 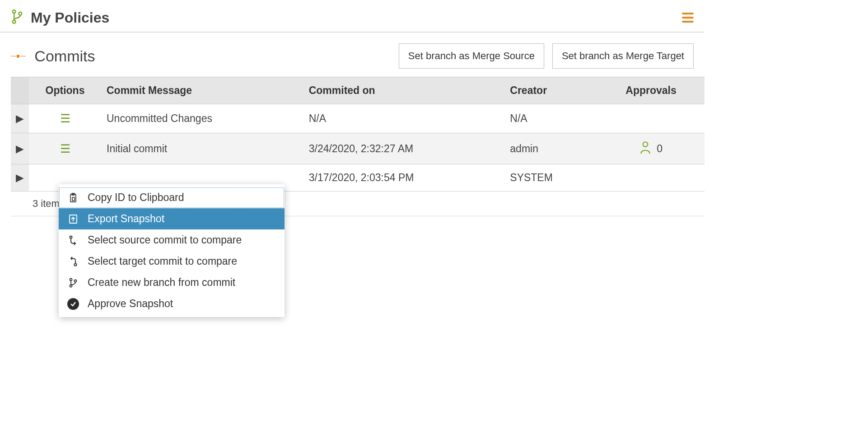 What do you see at coordinates (126, 215) in the screenshot?
I see `menu-item-label: Export Snapshot` at bounding box center [126, 215].